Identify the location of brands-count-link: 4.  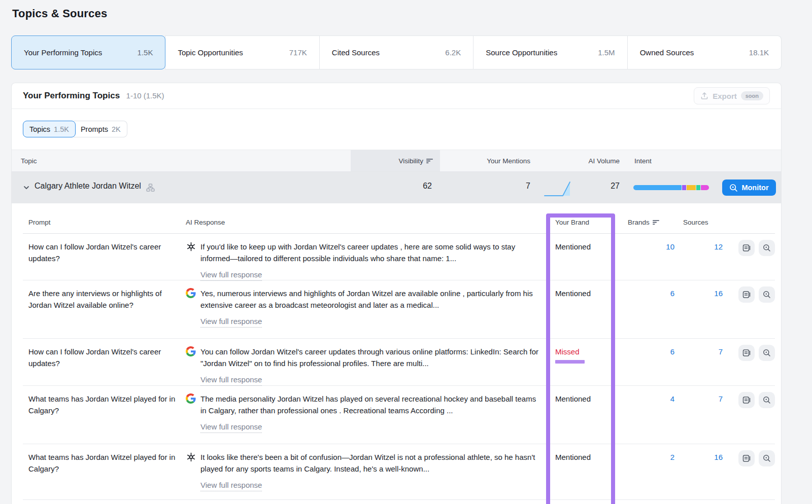
(672, 399).